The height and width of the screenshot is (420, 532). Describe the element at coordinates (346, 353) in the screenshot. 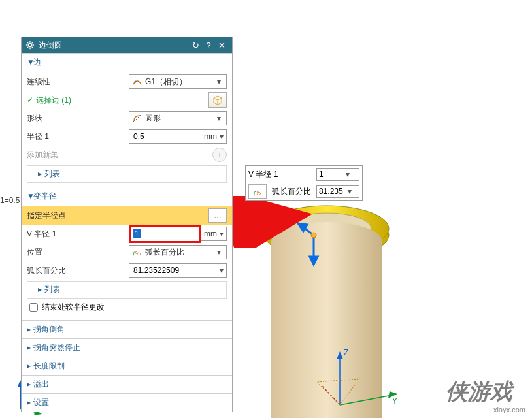

I see `svg-text: Z` at that location.